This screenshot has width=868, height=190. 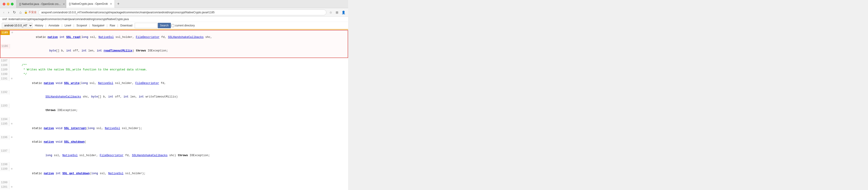 What do you see at coordinates (174, 97) in the screenshot?
I see `code-line-1192: 1192 SSLHandshakeCallbacks shc, byte[] b…` at bounding box center [174, 97].